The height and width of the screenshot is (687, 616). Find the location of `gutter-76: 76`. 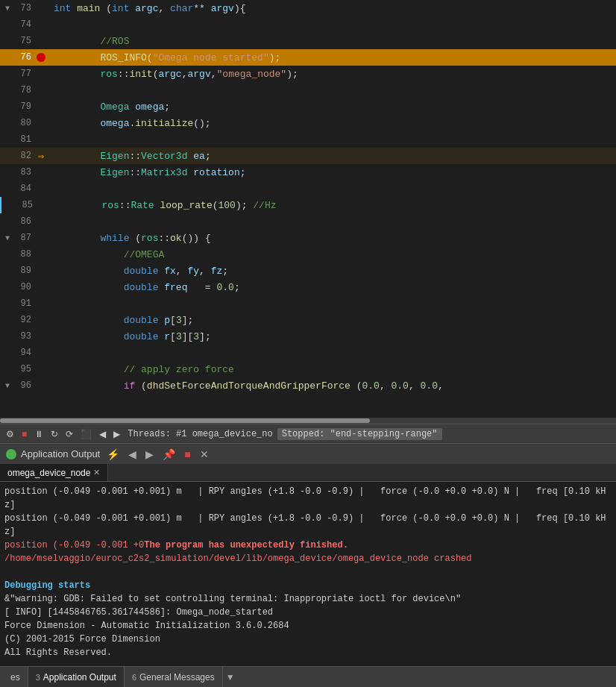

gutter-76: 76 is located at coordinates (25, 57).